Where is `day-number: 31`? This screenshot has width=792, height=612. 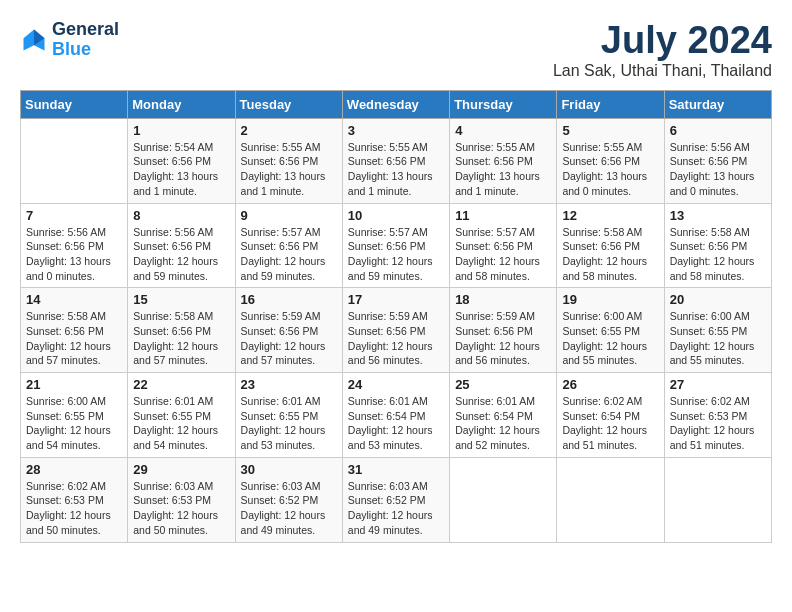
day-number: 31 is located at coordinates (396, 470).